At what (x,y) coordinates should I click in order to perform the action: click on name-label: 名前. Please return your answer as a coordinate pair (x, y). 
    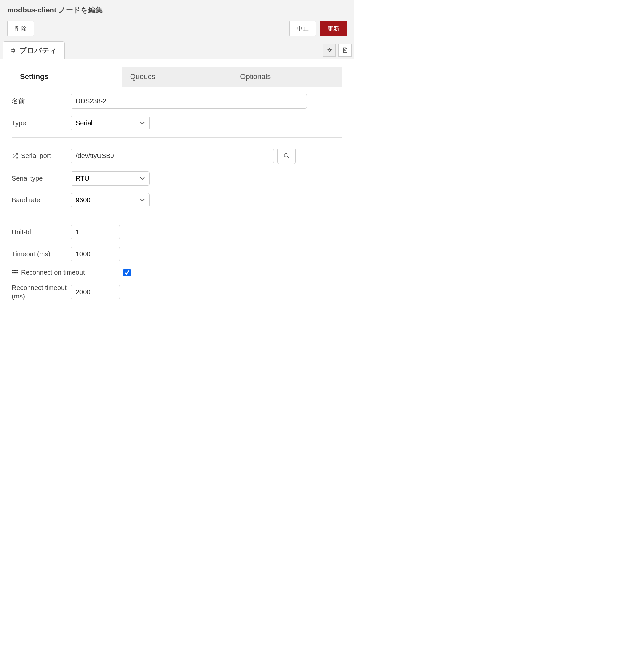
    Looking at the image, I should click on (41, 101).